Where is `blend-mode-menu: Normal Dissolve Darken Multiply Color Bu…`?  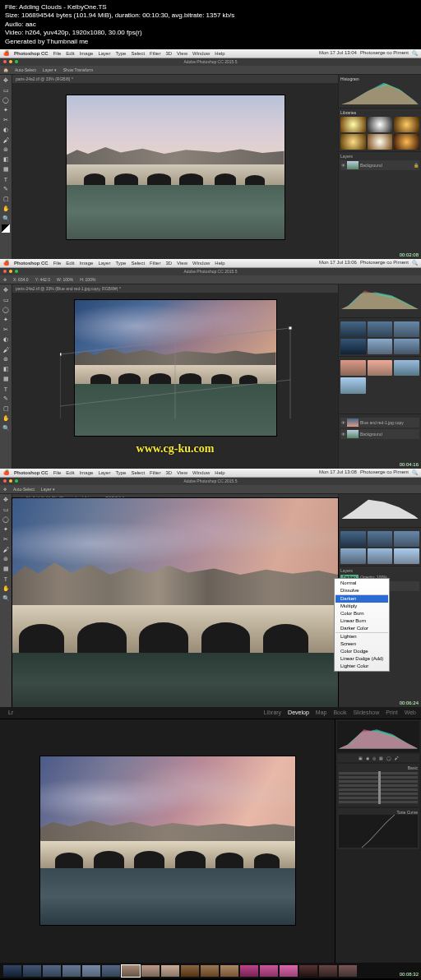
blend-mode-menu: Normal Dissolve Darken Multiply Color Bu… is located at coordinates (362, 625).